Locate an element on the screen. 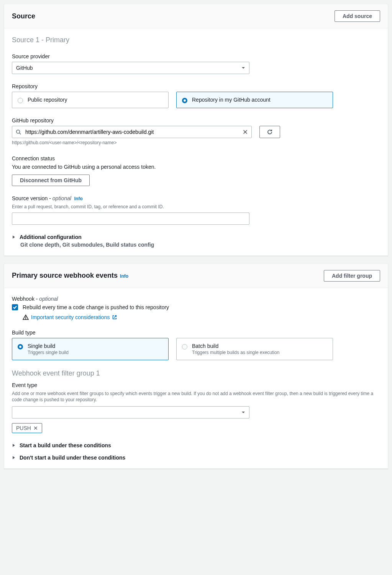 The image size is (392, 575). dont-start-conditions-group: Don't start a build under these conditio… is located at coordinates (196, 458).